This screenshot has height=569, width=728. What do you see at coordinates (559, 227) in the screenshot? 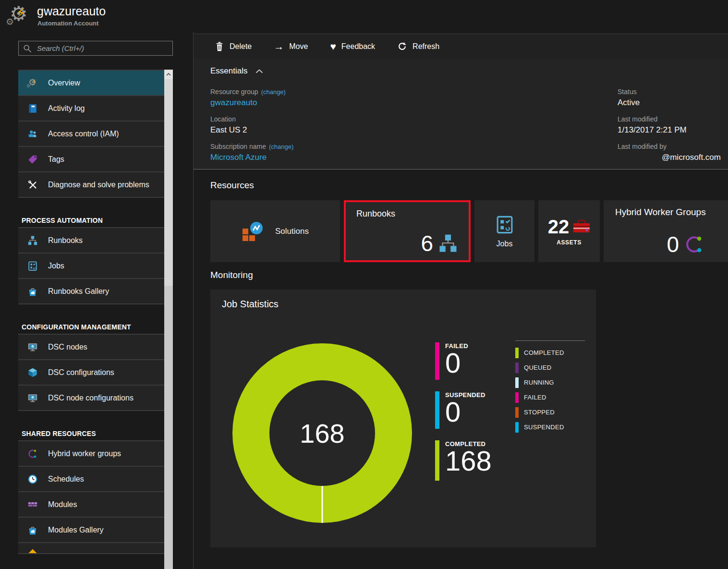
I see `assets-count: 22` at bounding box center [559, 227].